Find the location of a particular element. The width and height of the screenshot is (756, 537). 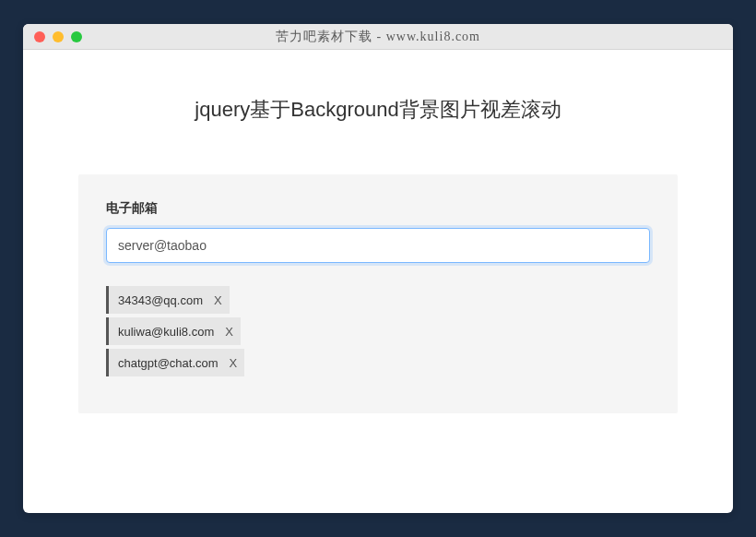

email-input is located at coordinates (378, 245).